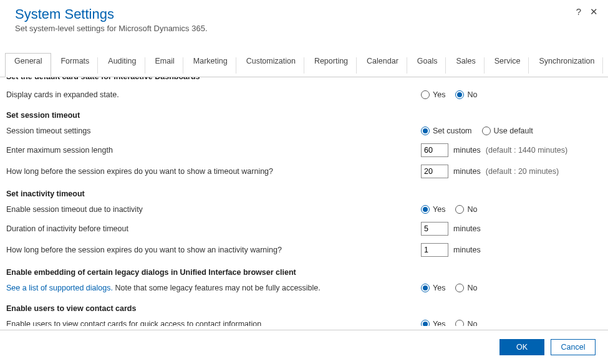 The height and width of the screenshot is (364, 608). Describe the element at coordinates (383, 65) in the screenshot. I see `tab-calendar: Calendar` at that location.